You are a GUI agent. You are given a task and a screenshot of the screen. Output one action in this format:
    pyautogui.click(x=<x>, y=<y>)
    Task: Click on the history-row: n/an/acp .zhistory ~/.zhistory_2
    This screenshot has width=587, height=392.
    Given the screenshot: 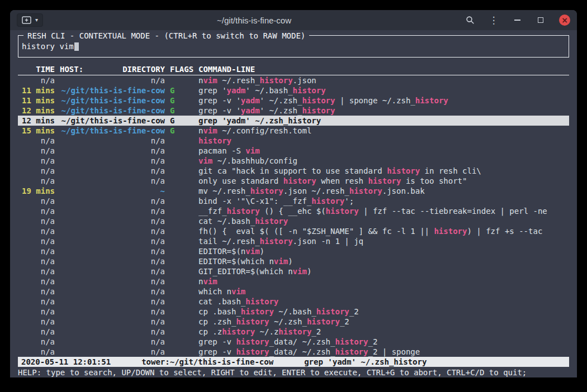 What is the action you would take?
    pyautogui.click(x=294, y=332)
    